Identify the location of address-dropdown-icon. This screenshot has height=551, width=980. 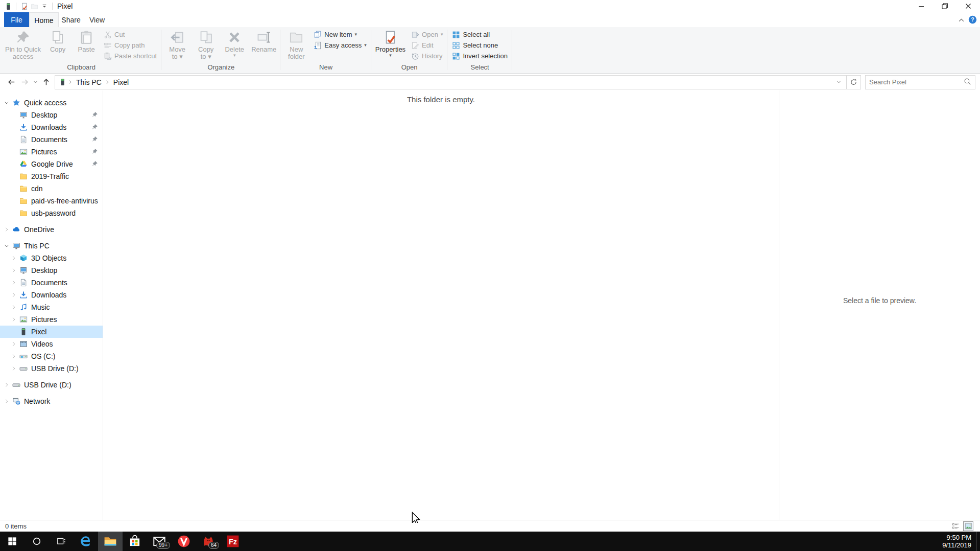
(839, 82).